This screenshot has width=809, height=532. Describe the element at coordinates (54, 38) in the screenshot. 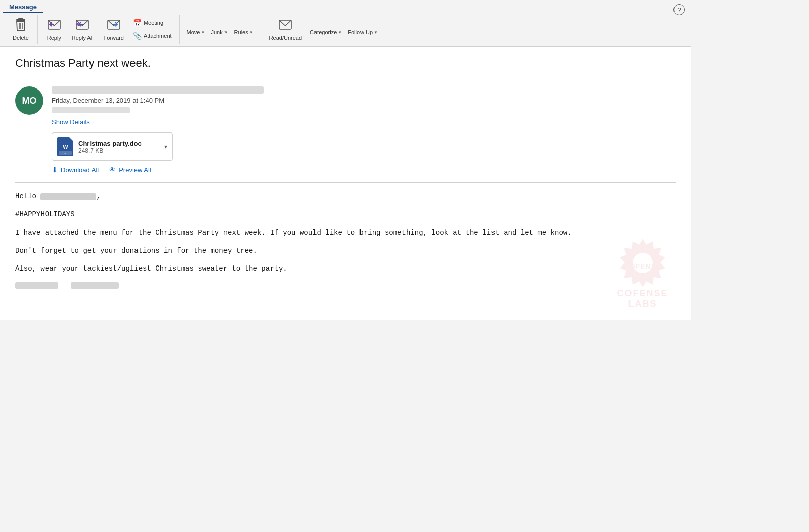

I see `reply-label: Reply` at that location.